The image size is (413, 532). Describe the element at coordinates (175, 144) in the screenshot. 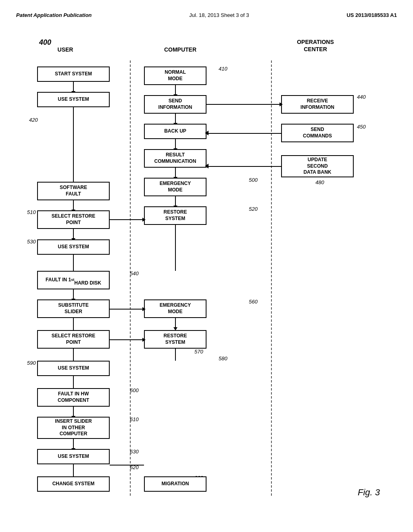

I see `arrow-backup-to-resultcomm` at that location.